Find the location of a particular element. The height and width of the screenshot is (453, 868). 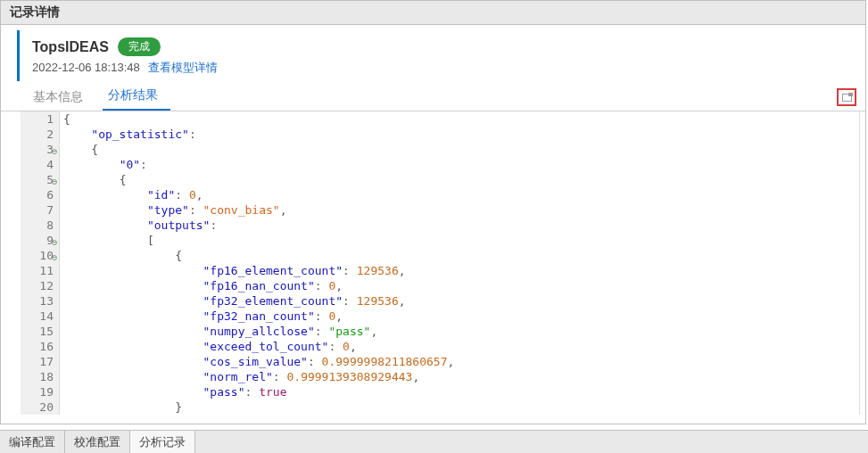

line-number: 17 is located at coordinates (41, 362).